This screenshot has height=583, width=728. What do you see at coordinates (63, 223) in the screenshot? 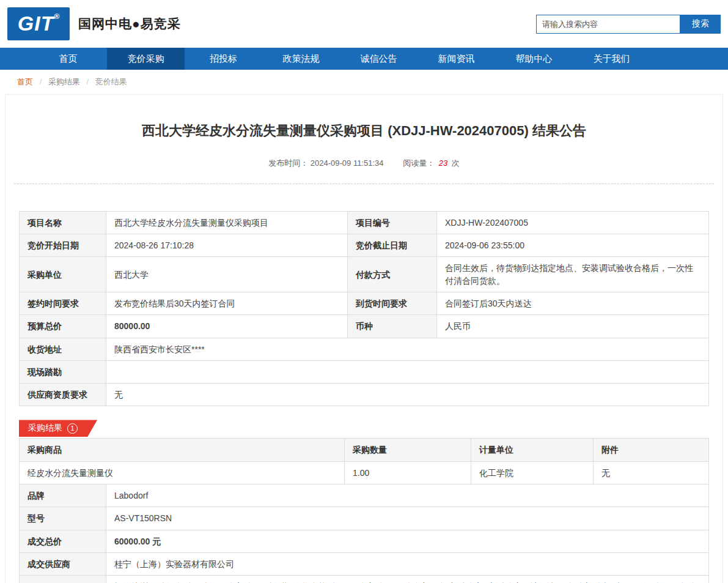
I see `info-label-project-name: 项目名称` at bounding box center [63, 223].